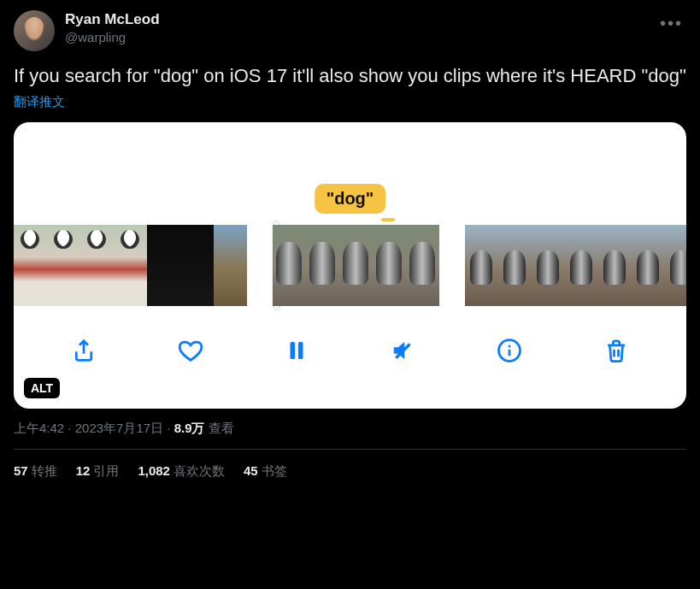 The height and width of the screenshot is (589, 700). I want to click on avatar, so click(34, 31).